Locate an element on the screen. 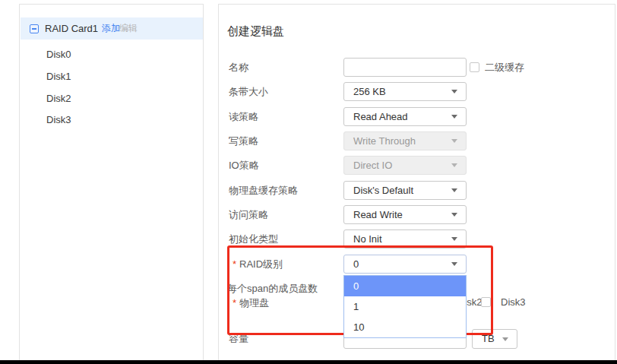 The width and height of the screenshot is (617, 364). raid-level-label-text: RAID级别 is located at coordinates (261, 264).